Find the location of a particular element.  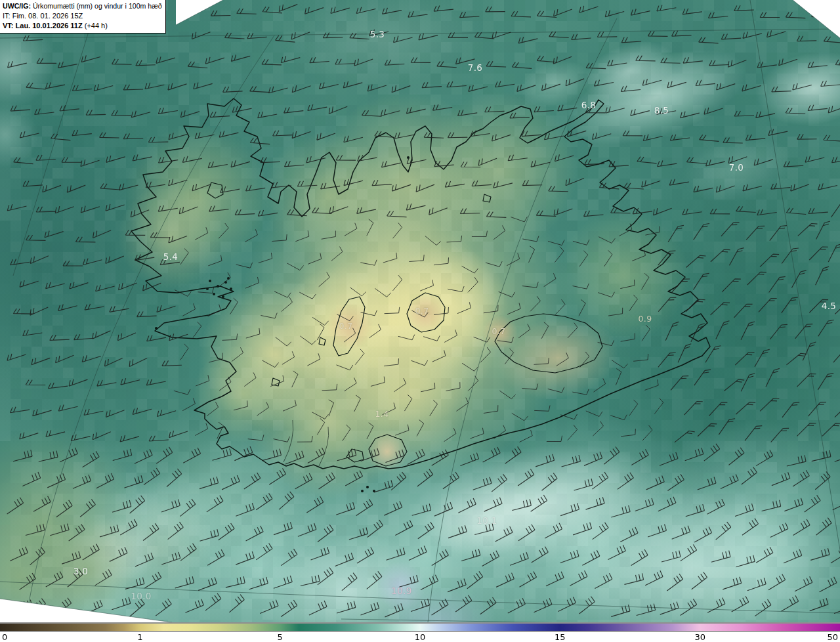

valid-time: VT: Lau. 10.01.2026 11Z is located at coordinates (43, 26).